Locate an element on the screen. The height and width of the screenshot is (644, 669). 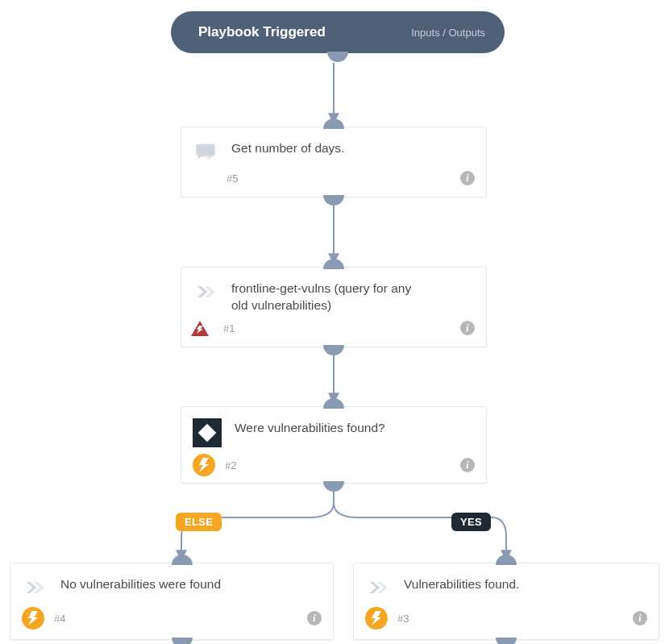
trigger-node: Playbook Triggered Inputs / Outputs is located at coordinates (338, 32).